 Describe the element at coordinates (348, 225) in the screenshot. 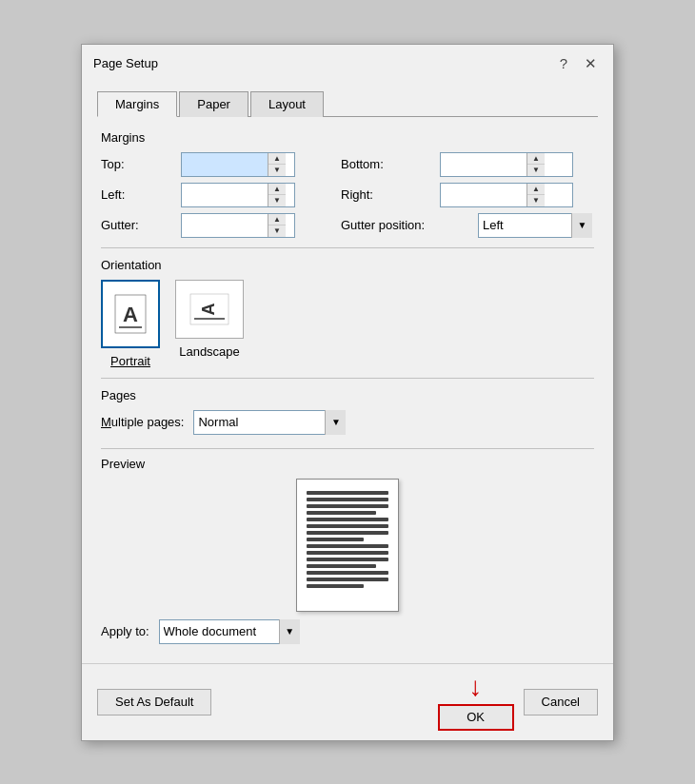

I see `gutter-row: Gutter: 0" ▲ ▼ Gutter position: Left Top…` at that location.